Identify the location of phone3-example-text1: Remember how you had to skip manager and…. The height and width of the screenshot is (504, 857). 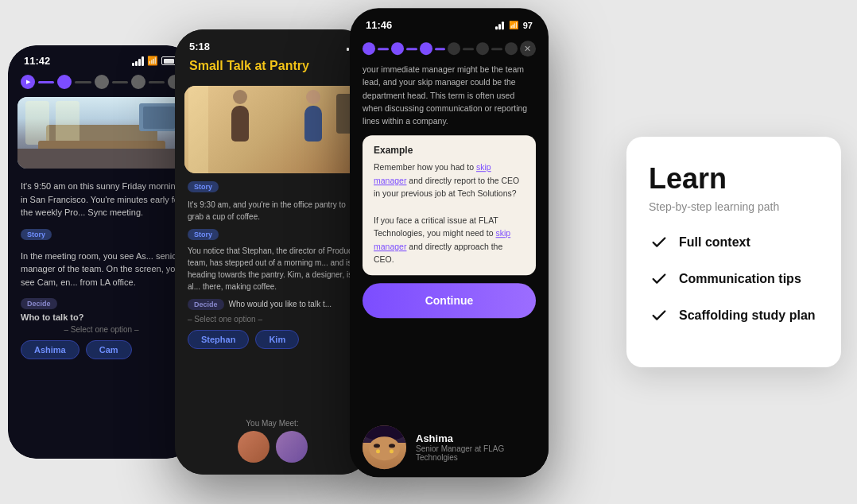
(449, 181).